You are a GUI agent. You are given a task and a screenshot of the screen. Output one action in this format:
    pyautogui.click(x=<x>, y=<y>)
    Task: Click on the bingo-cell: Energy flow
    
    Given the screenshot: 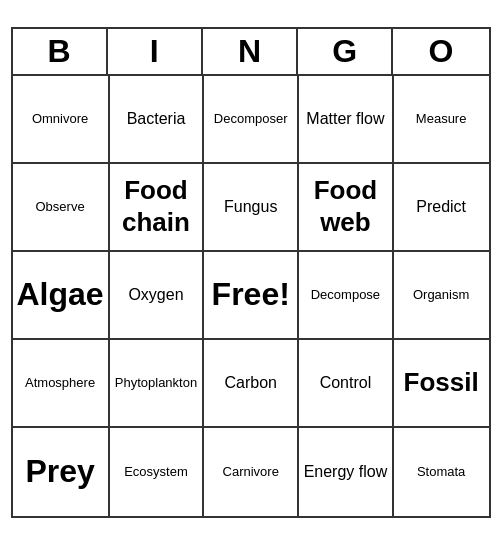 What is the action you would take?
    pyautogui.click(x=346, y=472)
    